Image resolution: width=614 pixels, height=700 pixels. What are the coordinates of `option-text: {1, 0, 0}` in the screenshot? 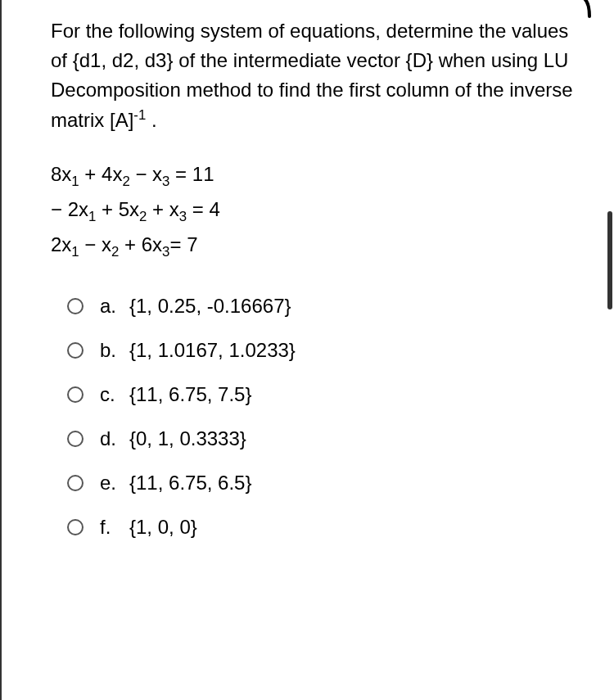 It's located at (355, 527).